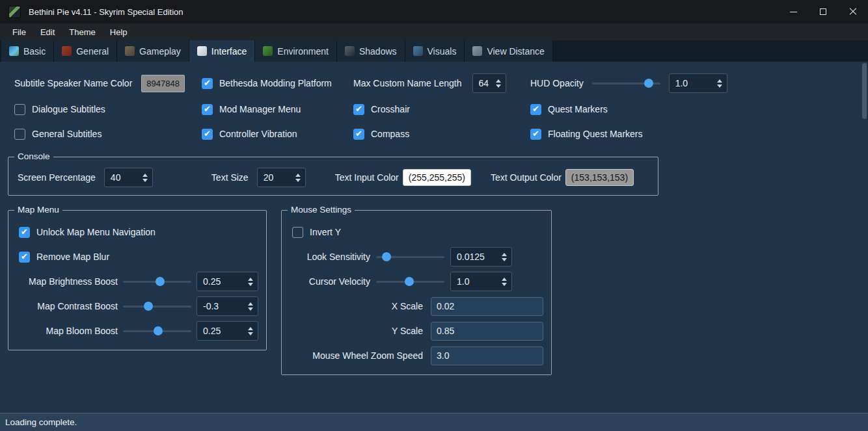 The height and width of the screenshot is (431, 868). Describe the element at coordinates (60, 109) in the screenshot. I see `checkbox-dialogue-subtitles: Dialogue Subtitles` at that location.